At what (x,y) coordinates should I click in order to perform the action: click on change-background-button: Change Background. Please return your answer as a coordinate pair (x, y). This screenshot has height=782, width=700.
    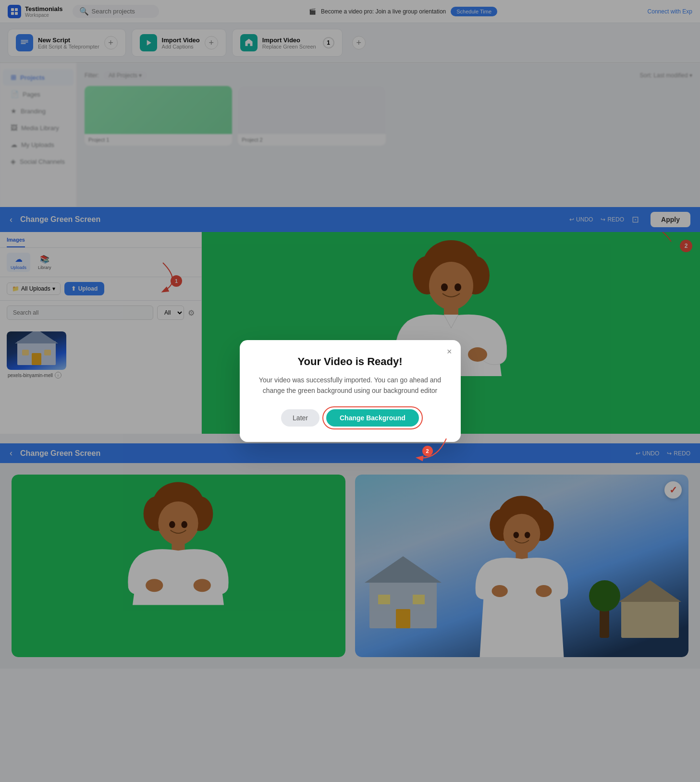
    Looking at the image, I should click on (373, 418).